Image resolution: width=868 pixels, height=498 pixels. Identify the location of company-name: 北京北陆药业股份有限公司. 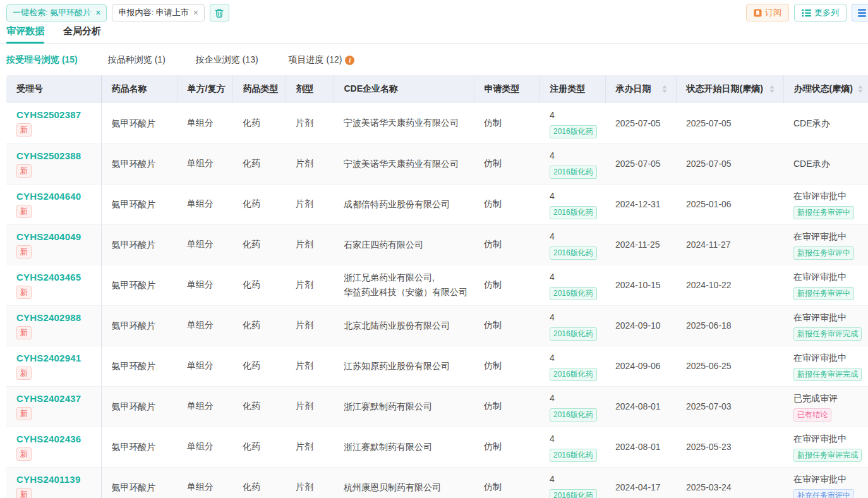
(409, 326).